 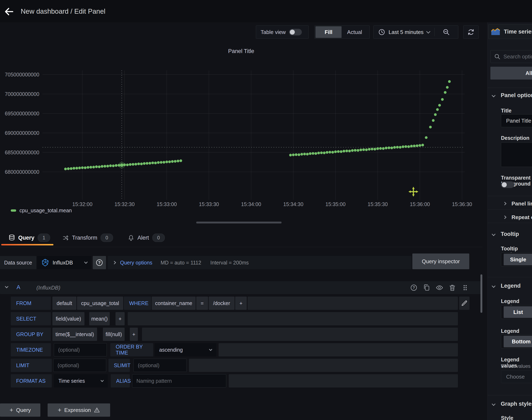 I want to click on section-label: Legend, so click(x=511, y=286).